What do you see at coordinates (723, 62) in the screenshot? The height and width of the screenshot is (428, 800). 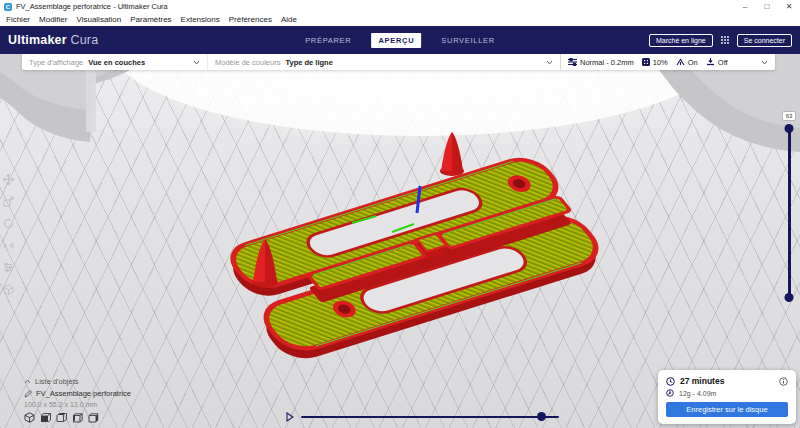 I see `adhesion-value: Off` at bounding box center [723, 62].